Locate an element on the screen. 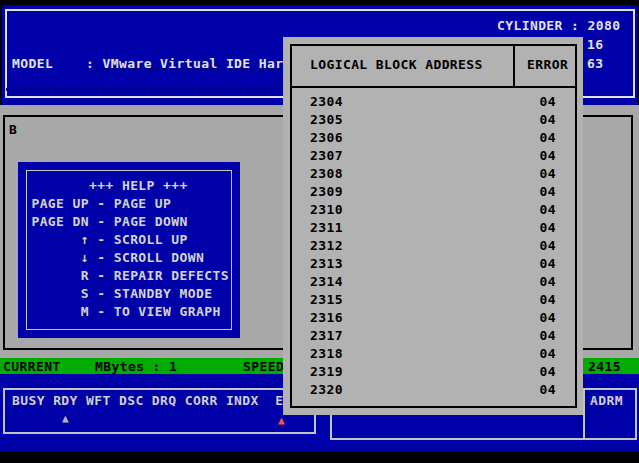 Image resolution: width=639 pixels, height=463 pixels. help-line: PAGE DN - PAGE DOWN is located at coordinates (130, 222).